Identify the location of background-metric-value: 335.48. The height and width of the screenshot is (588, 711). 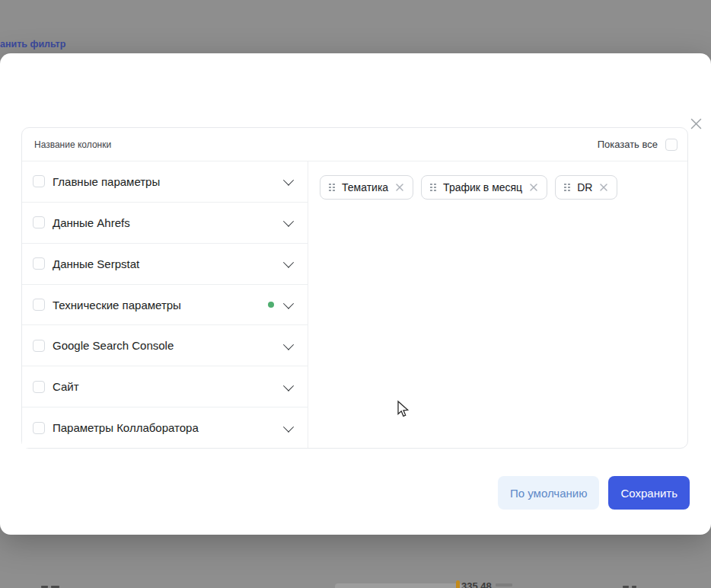
(477, 585).